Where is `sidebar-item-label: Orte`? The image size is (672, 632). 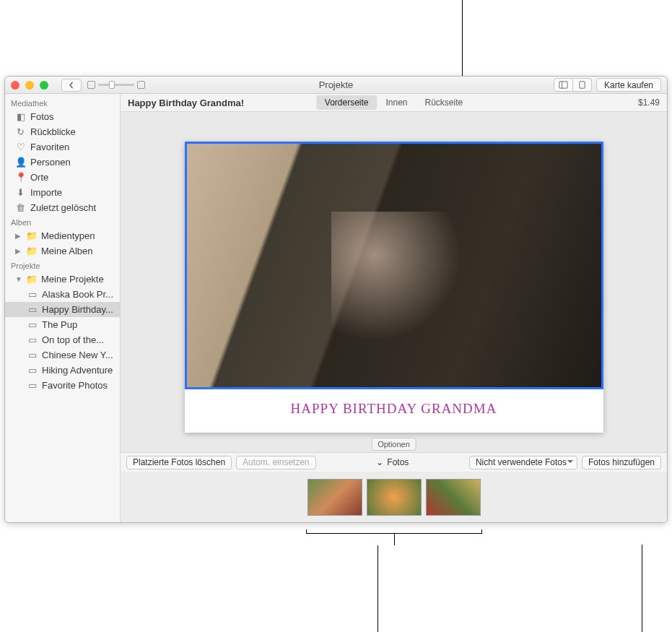 sidebar-item-label: Orte is located at coordinates (39, 178).